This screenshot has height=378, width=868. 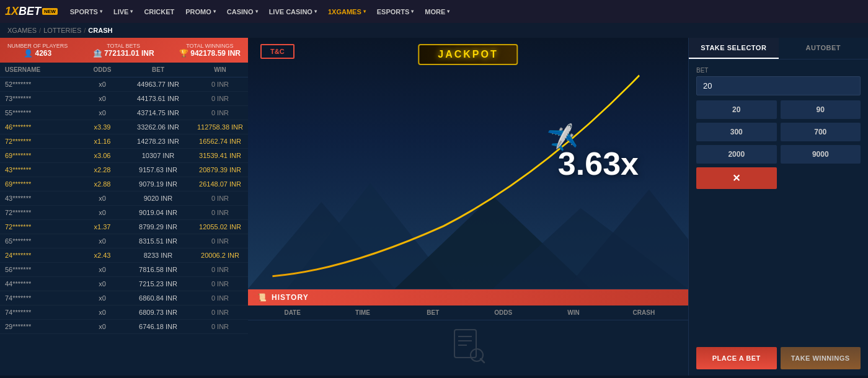 I want to click on col-username: USERNAME, so click(x=40, y=69).